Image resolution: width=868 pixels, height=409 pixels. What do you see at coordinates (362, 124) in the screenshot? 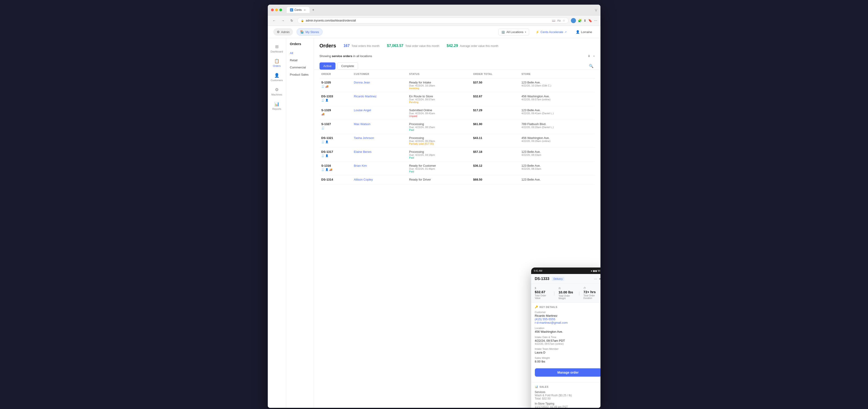
I see `customer-link: Max Watson` at bounding box center [362, 124].